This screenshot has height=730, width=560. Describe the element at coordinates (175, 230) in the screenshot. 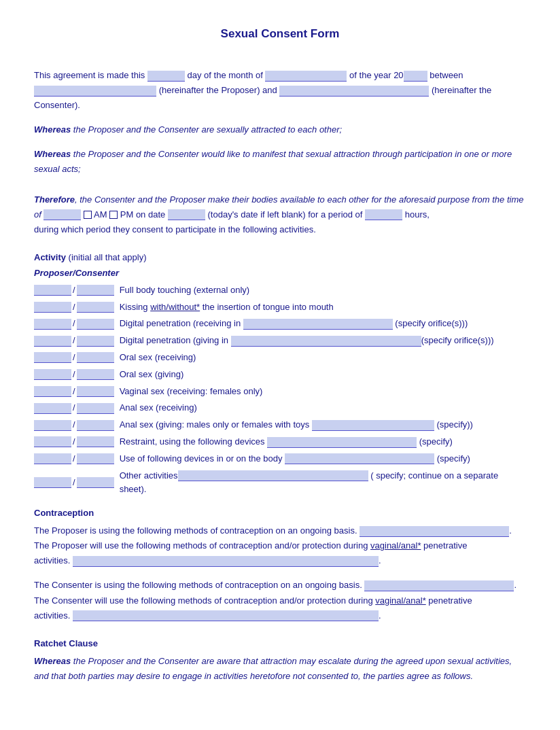

I see `during-text: during which period they consent to part…` at that location.